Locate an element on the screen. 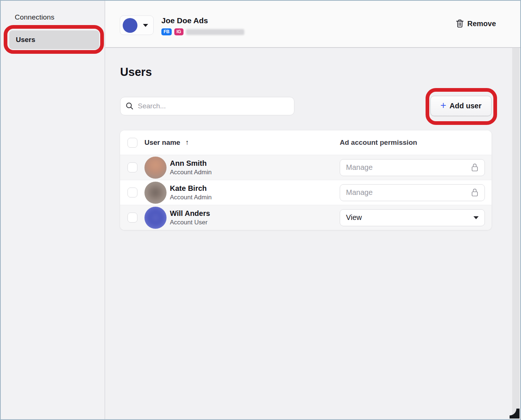 The width and height of the screenshot is (521, 420). search-icon is located at coordinates (130, 106).